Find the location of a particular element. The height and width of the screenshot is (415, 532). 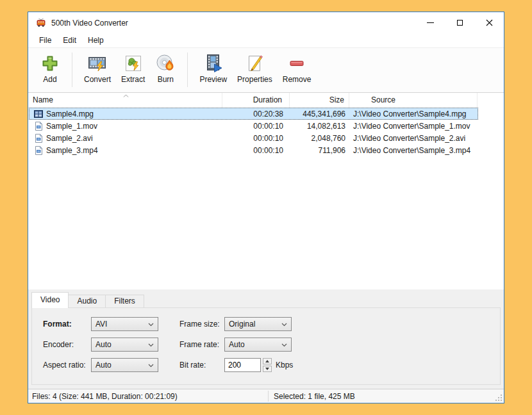

tab-strip: Video Audio Filters is located at coordinates (88, 300).